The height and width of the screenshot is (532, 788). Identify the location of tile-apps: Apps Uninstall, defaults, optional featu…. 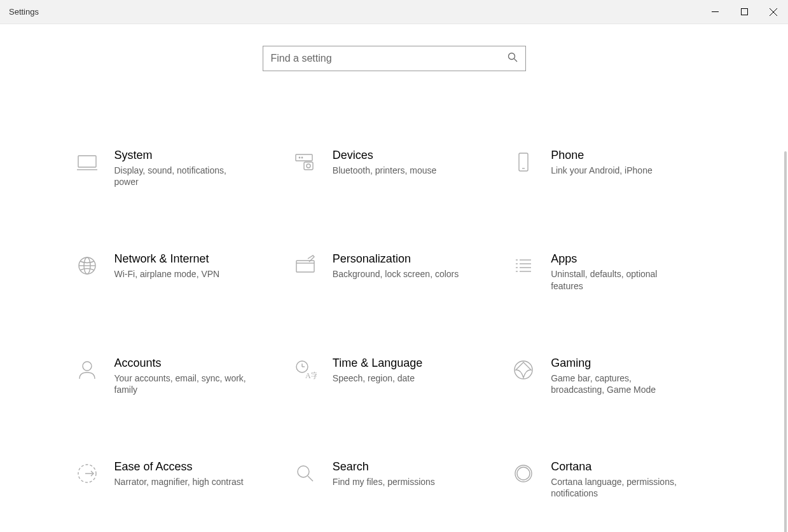
(612, 272).